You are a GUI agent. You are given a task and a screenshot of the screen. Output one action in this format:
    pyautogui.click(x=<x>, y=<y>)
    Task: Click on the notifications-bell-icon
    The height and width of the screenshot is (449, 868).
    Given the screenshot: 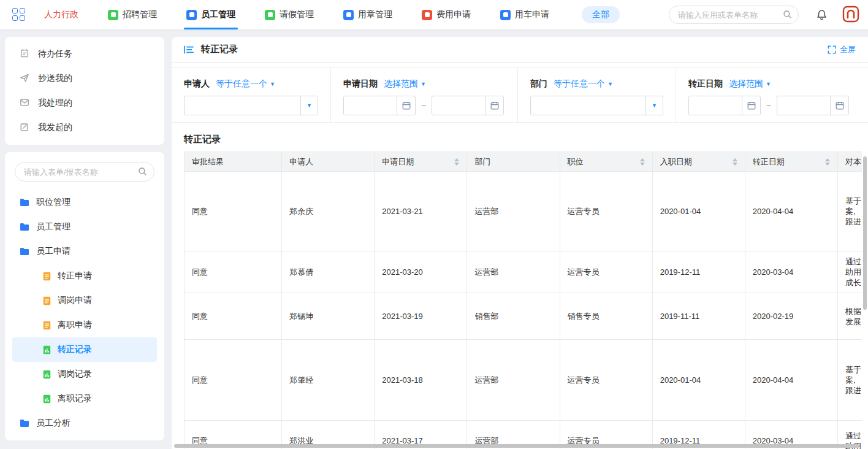 What is the action you would take?
    pyautogui.click(x=821, y=15)
    